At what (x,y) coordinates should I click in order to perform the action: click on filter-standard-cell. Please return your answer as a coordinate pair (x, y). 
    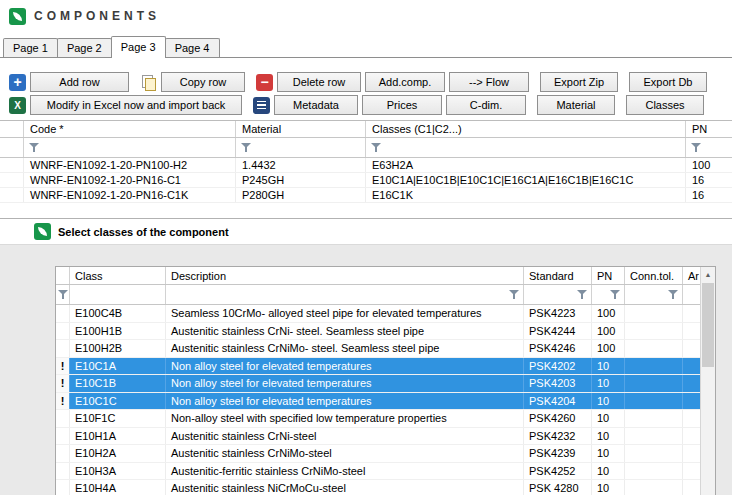
    Looking at the image, I should click on (558, 294).